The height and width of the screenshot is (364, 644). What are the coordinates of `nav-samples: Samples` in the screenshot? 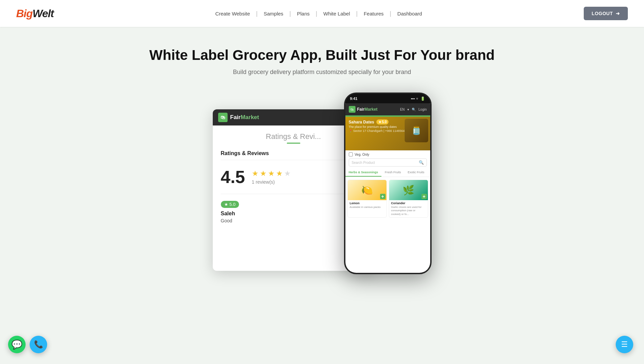 It's located at (273, 13).